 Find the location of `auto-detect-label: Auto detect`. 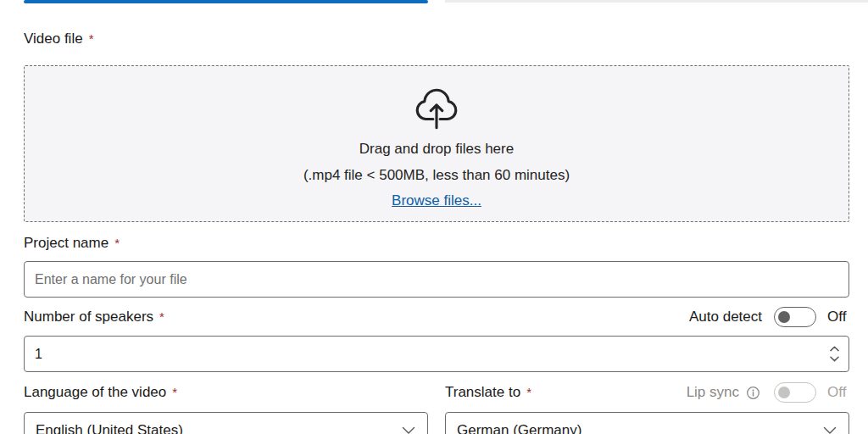

auto-detect-label: Auto detect is located at coordinates (726, 317).